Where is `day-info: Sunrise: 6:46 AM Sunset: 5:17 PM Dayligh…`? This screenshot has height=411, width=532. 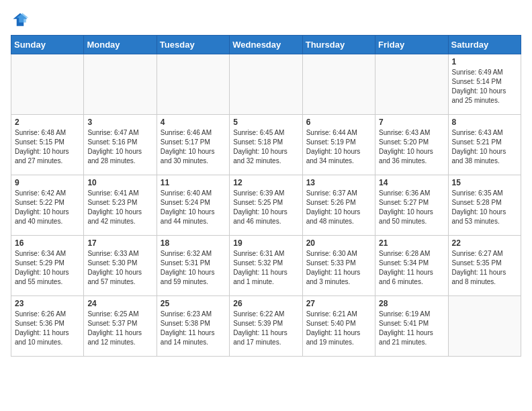 day-info: Sunrise: 6:46 AM Sunset: 5:17 PM Dayligh… is located at coordinates (193, 147).